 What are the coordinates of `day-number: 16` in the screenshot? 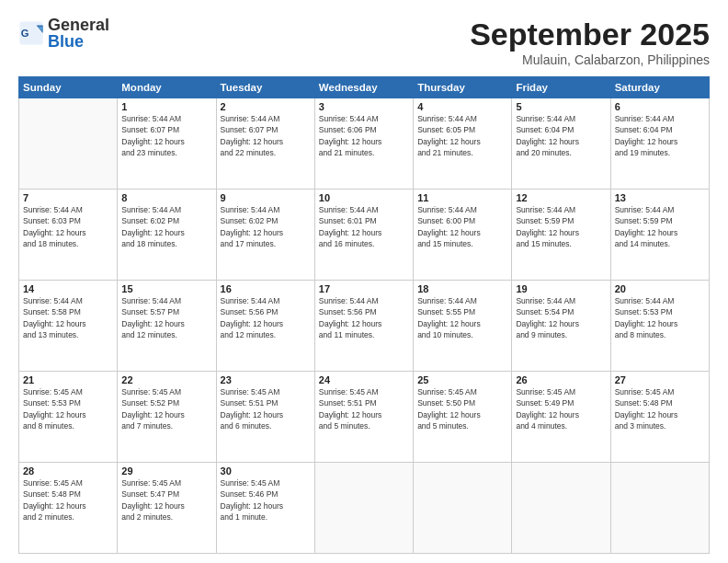 It's located at (266, 289).